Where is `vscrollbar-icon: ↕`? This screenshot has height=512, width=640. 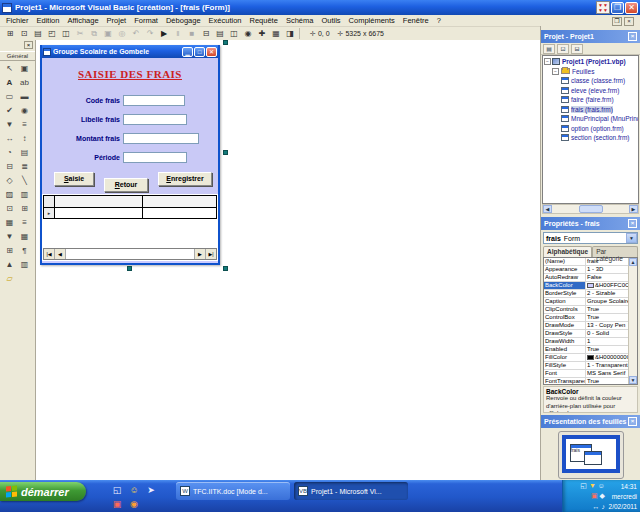 vscrollbar-icon: ↕ is located at coordinates (24, 139).